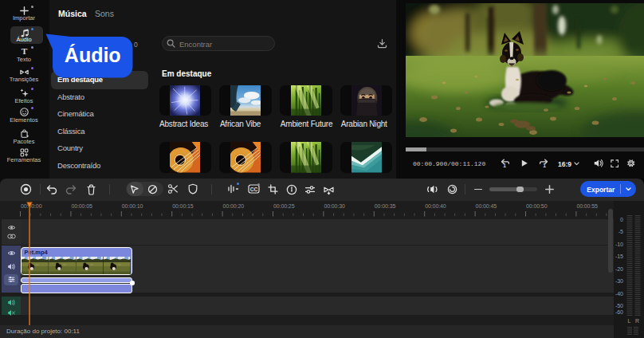  Describe the element at coordinates (253, 190) in the screenshot. I see `svg-text: CC` at that location.